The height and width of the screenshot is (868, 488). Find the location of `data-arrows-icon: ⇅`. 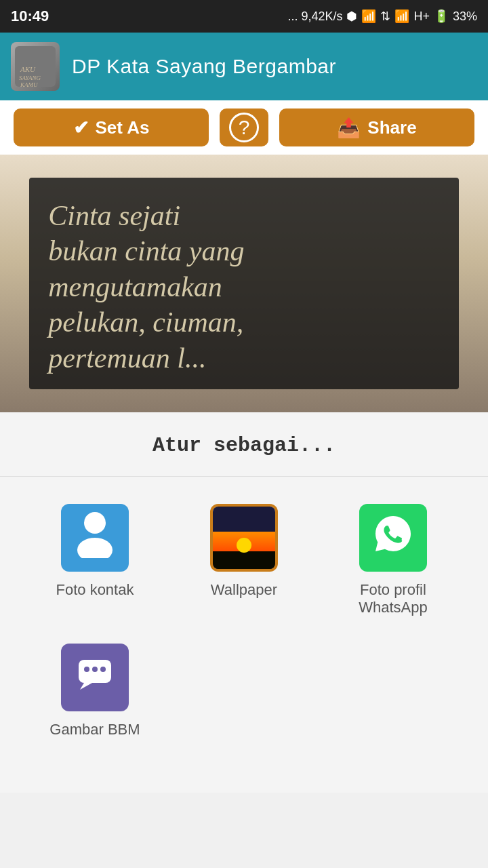

data-arrows-icon: ⇅ is located at coordinates (385, 16).